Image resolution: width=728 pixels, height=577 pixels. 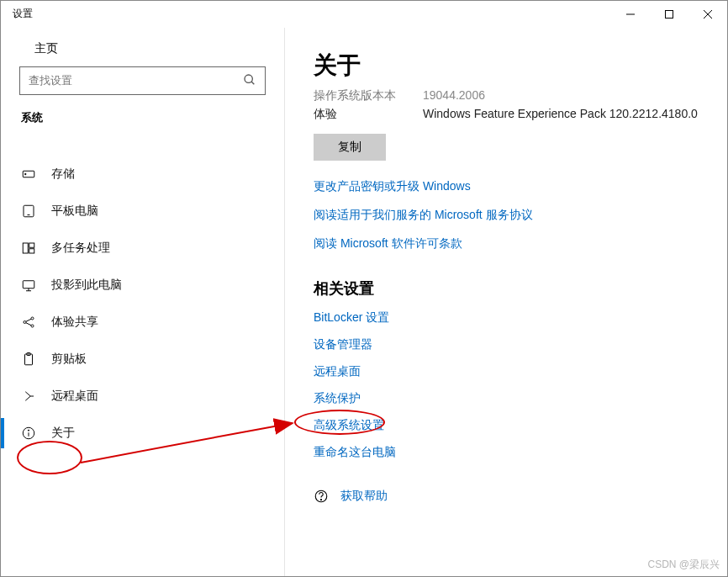 I want to click on info-icon, so click(x=29, y=433).